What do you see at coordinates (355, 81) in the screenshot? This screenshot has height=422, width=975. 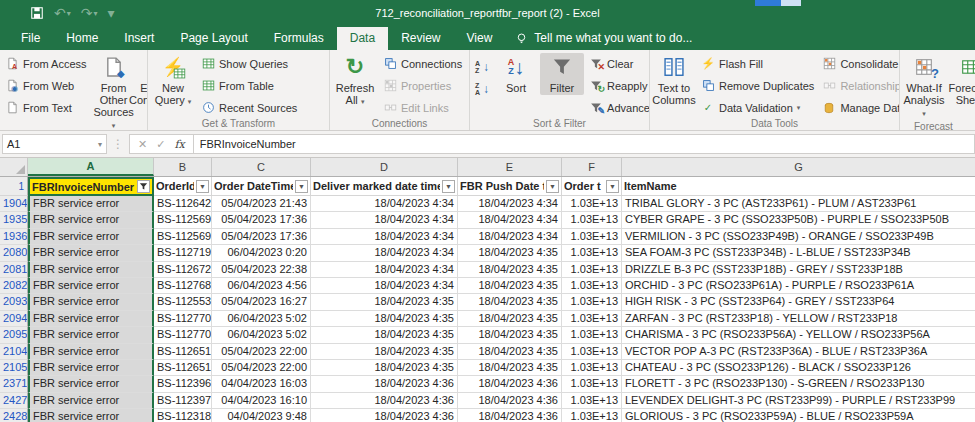 I see `refresh-all-button: ↻ Refresh All ▾` at bounding box center [355, 81].